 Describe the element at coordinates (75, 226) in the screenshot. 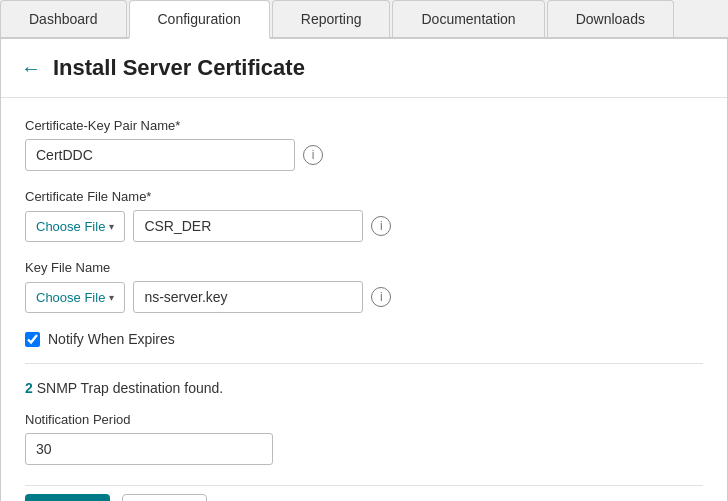

I see `cert-choose-file-button: Choose File ▾` at that location.